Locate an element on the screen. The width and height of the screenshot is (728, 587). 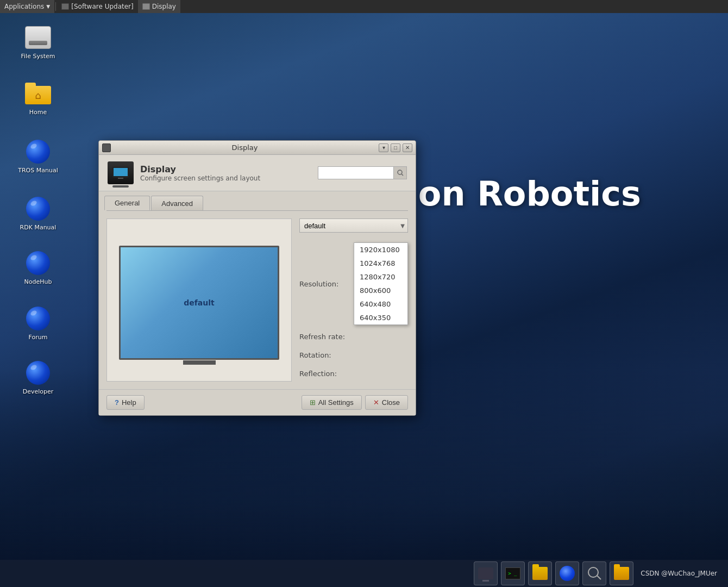
settings-panel: default ▼ Resolution: 1920x1080 1024x768 is located at coordinates (354, 300).